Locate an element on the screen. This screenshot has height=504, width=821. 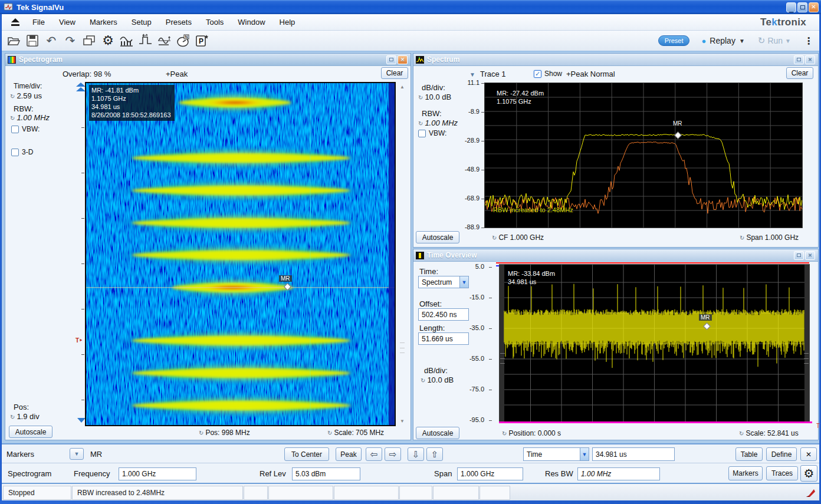
to-close-icon: ✕ is located at coordinates (810, 256).